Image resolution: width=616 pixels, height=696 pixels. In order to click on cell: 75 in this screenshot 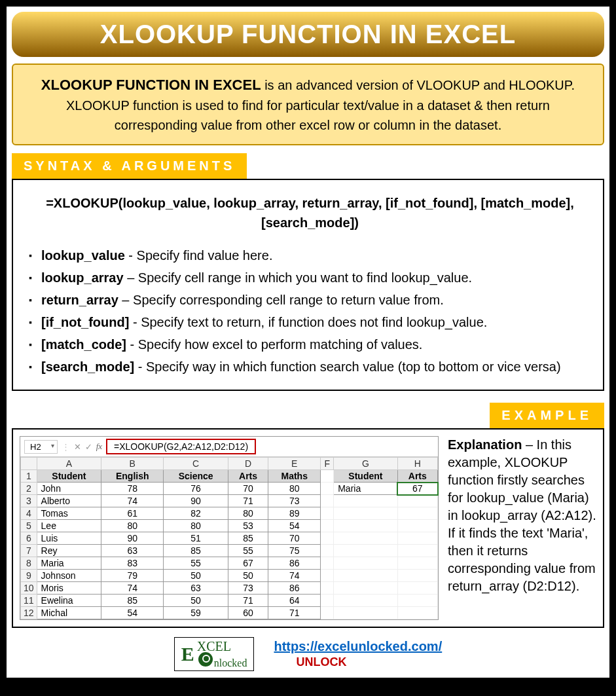, I will do `click(295, 551)`.